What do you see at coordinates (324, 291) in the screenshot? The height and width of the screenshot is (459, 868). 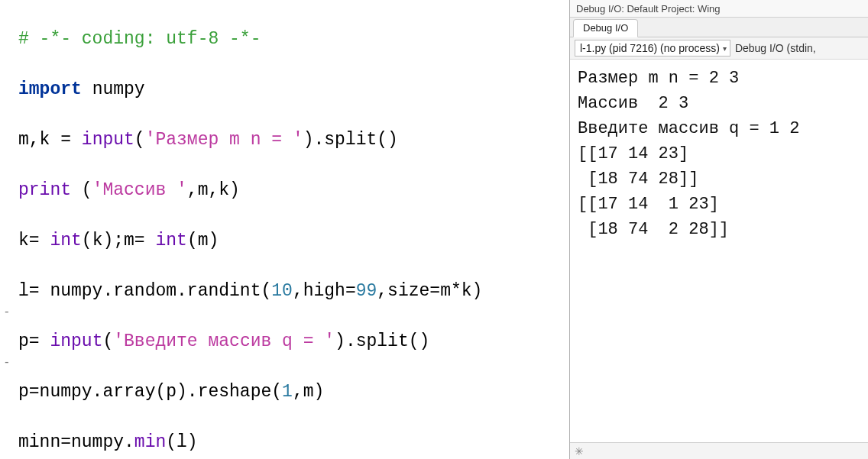 I see `code-text: ,high=` at bounding box center [324, 291].